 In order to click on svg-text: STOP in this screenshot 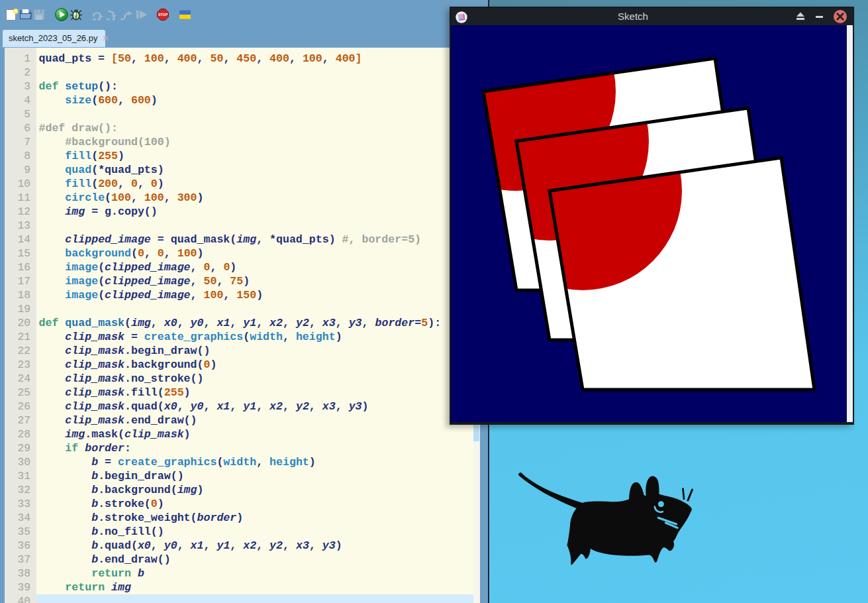, I will do `click(163, 15)`.